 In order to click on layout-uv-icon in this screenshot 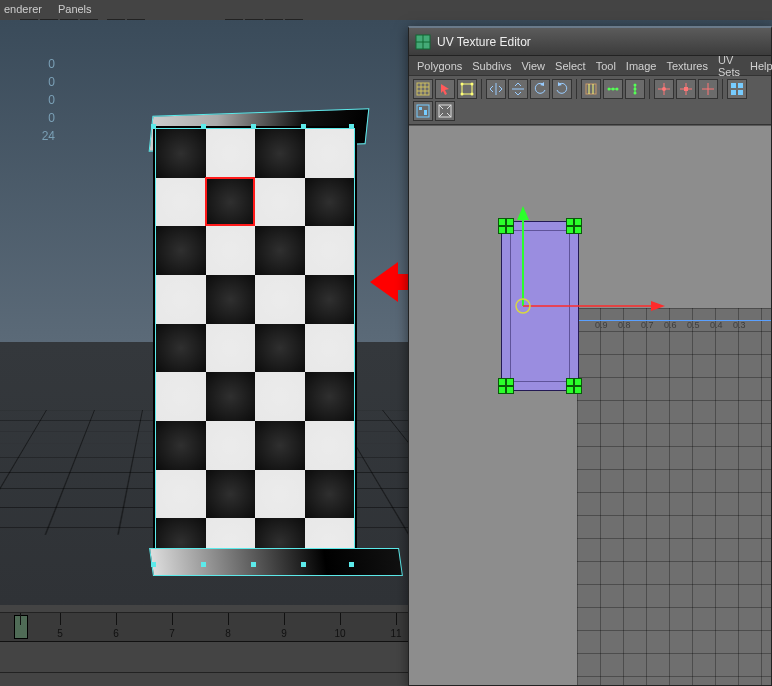, I will do `click(737, 89)`.